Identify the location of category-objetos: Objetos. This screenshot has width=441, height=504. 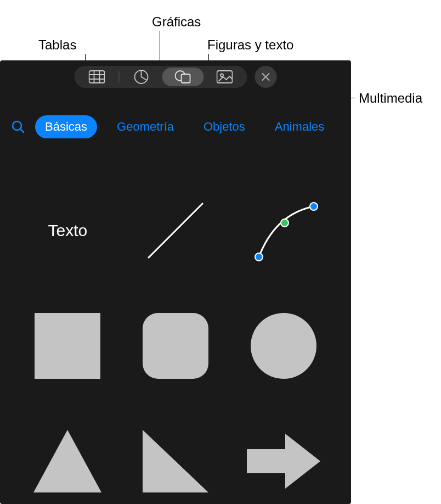
(224, 127).